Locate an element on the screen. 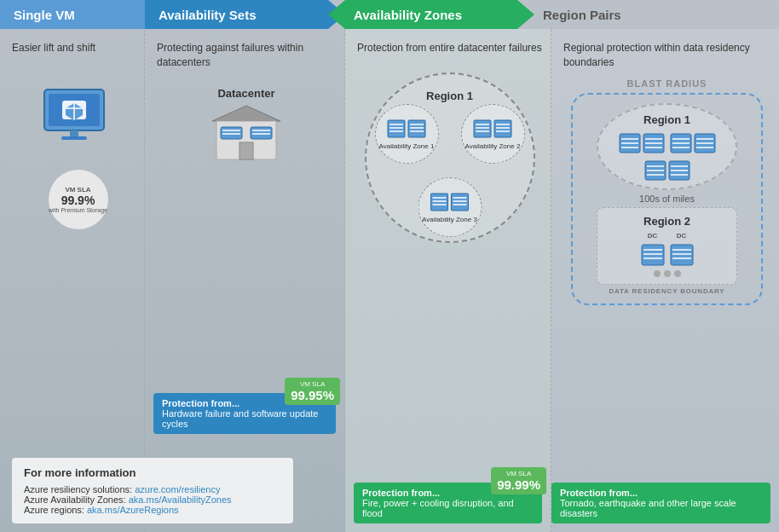 The image size is (779, 532). az-zone-3: Availability Zone 3 is located at coordinates (450, 207).